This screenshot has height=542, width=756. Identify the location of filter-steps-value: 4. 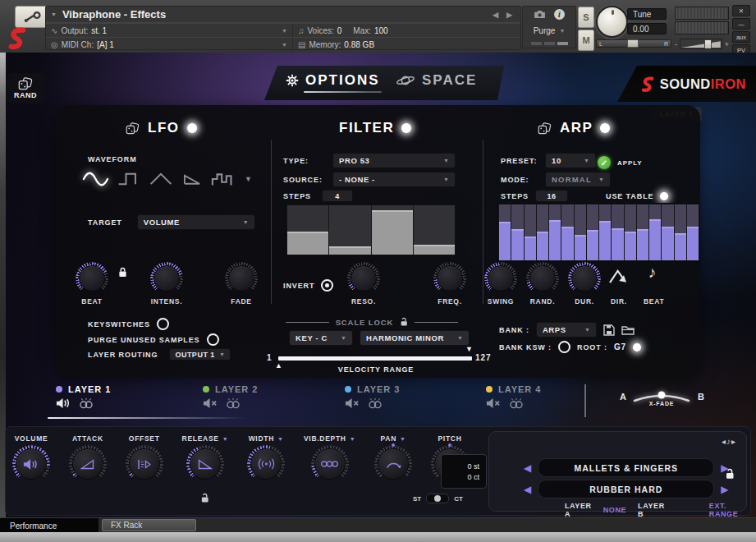
(337, 195).